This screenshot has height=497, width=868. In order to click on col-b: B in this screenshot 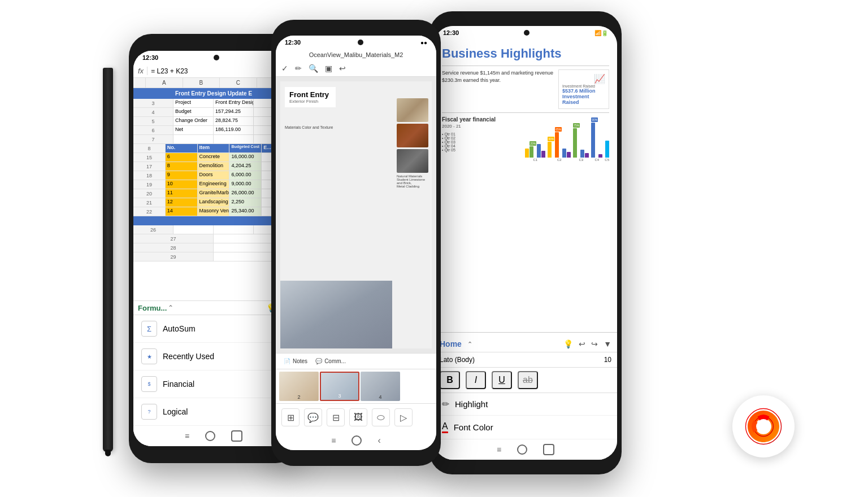, I will do `click(202, 82)`.